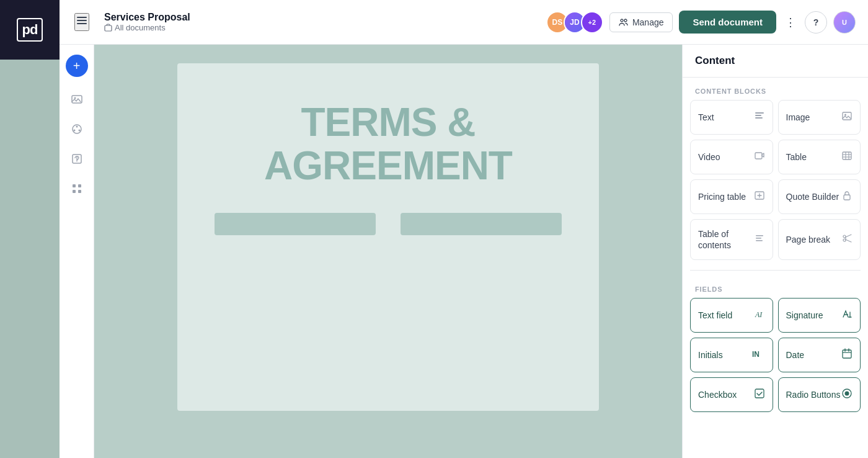 The width and height of the screenshot is (868, 458). I want to click on logo-icon: pd, so click(30, 30).